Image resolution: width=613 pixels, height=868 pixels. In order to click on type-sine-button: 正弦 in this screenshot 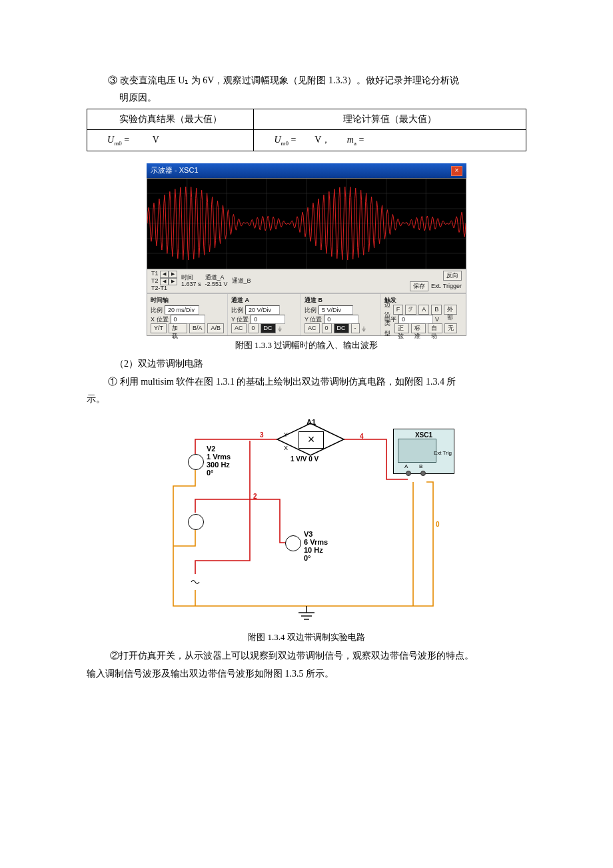, I will do `click(402, 328)`.